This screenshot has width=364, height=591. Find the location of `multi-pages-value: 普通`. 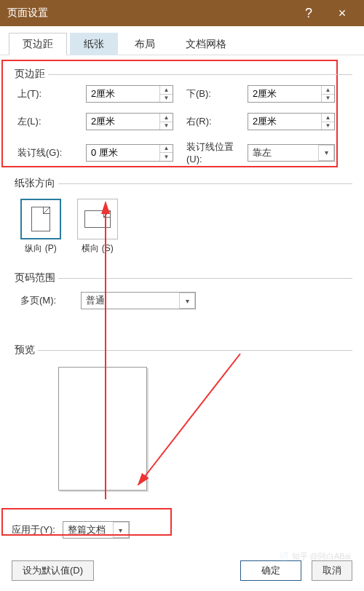

multi-pages-value: 普通 is located at coordinates (130, 301).